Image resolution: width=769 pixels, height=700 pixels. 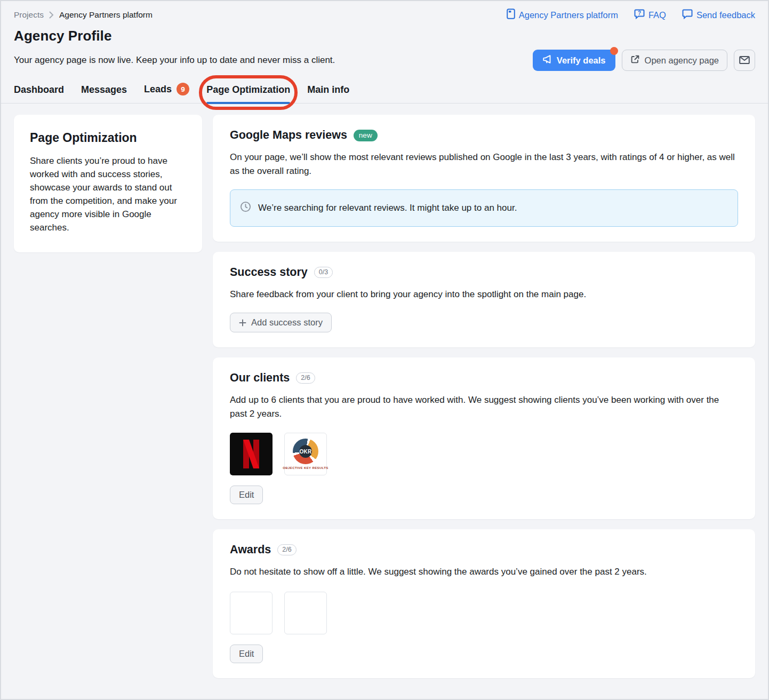 What do you see at coordinates (484, 613) in the screenshot?
I see `award-slots-row` at bounding box center [484, 613].